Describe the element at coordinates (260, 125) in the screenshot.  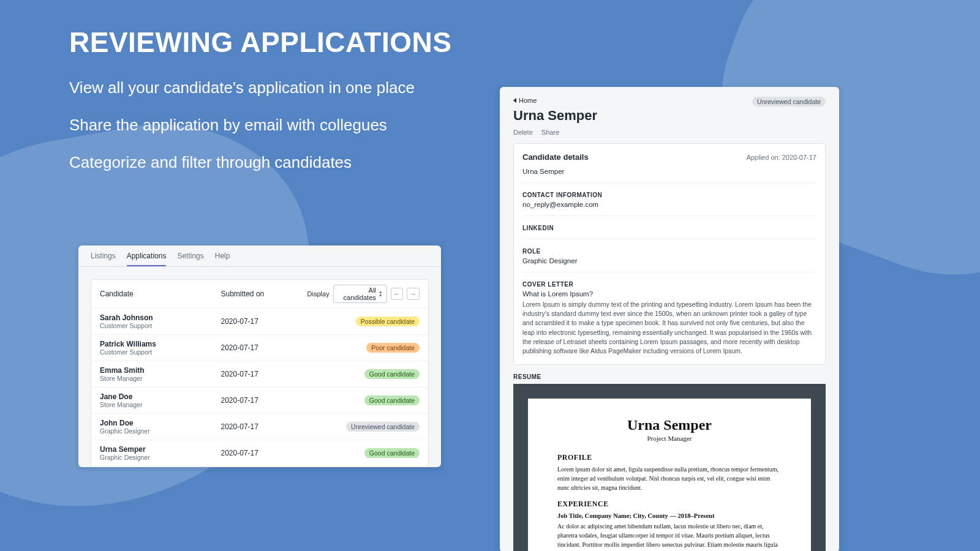
I see `hero-line: Share the application by email with coll…` at that location.